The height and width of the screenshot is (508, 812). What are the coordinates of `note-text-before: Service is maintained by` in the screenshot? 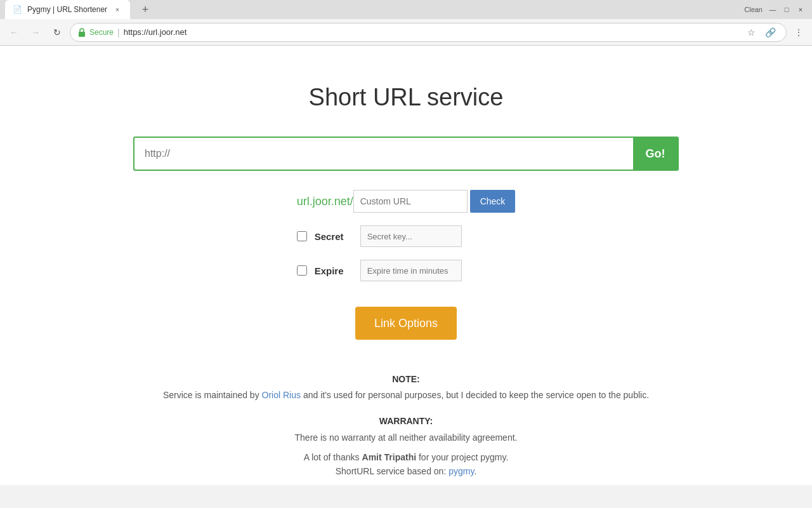 It's located at (213, 395).